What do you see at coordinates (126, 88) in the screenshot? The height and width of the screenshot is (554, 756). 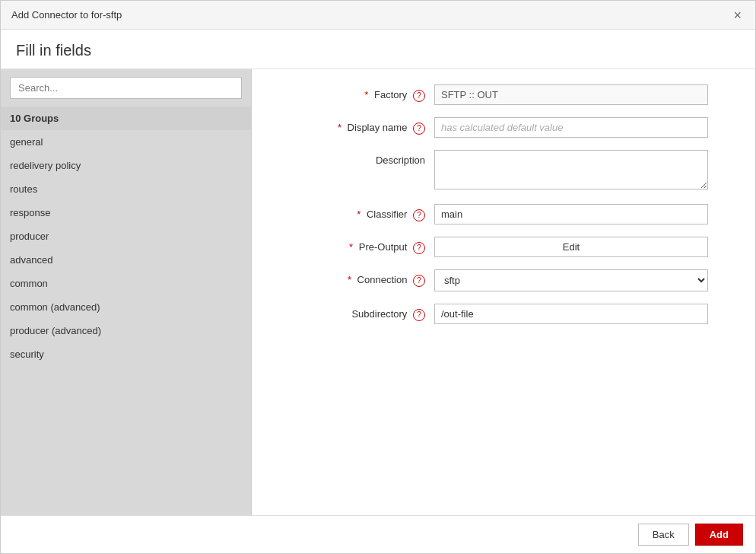 I see `search-input` at bounding box center [126, 88].